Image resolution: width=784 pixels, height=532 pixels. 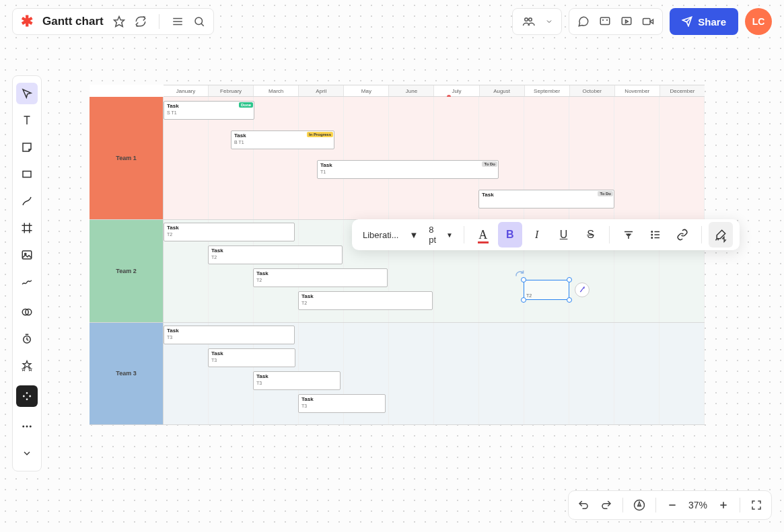 What do you see at coordinates (583, 22) in the screenshot?
I see `comment-icon` at bounding box center [583, 22].